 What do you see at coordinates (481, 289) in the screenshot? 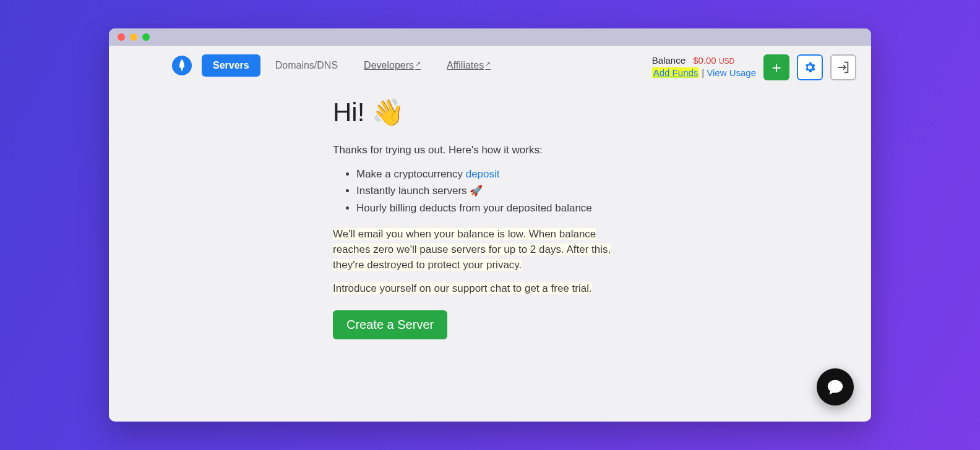
I see `trial-notice: Introduce yourself on our support chat t…` at bounding box center [481, 289].